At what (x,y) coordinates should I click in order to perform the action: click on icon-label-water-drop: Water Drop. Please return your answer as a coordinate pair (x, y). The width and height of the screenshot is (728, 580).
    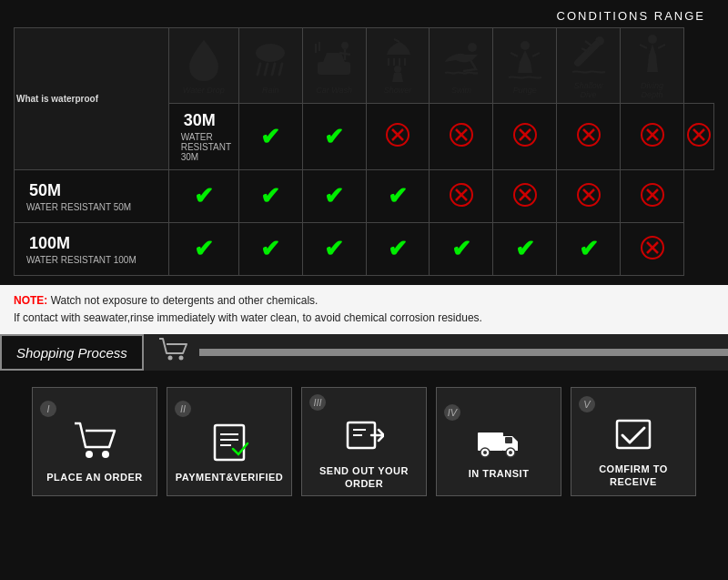
    Looking at the image, I should click on (204, 90).